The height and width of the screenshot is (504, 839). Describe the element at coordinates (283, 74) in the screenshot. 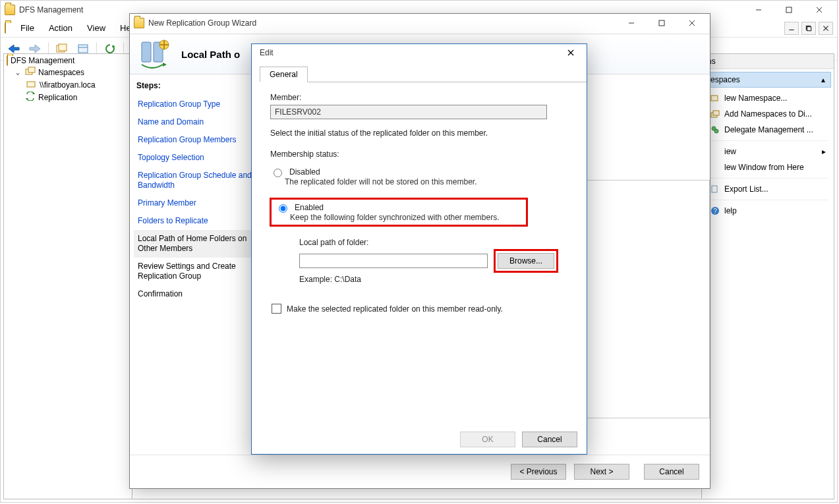

I see `tab-general: General` at that location.